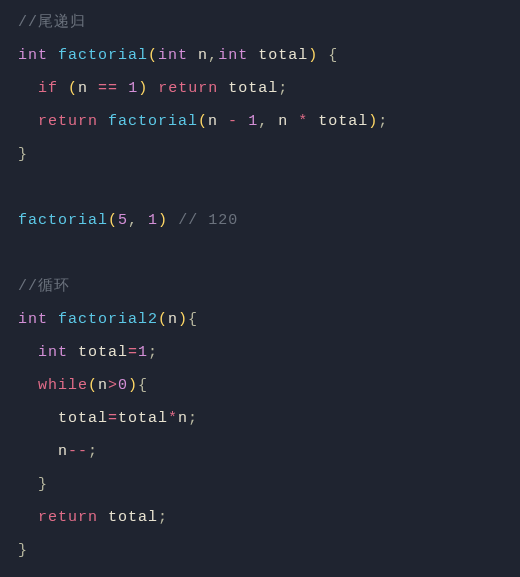 This screenshot has height=577, width=520. What do you see at coordinates (123, 220) in the screenshot?
I see `number: 5` at bounding box center [123, 220].